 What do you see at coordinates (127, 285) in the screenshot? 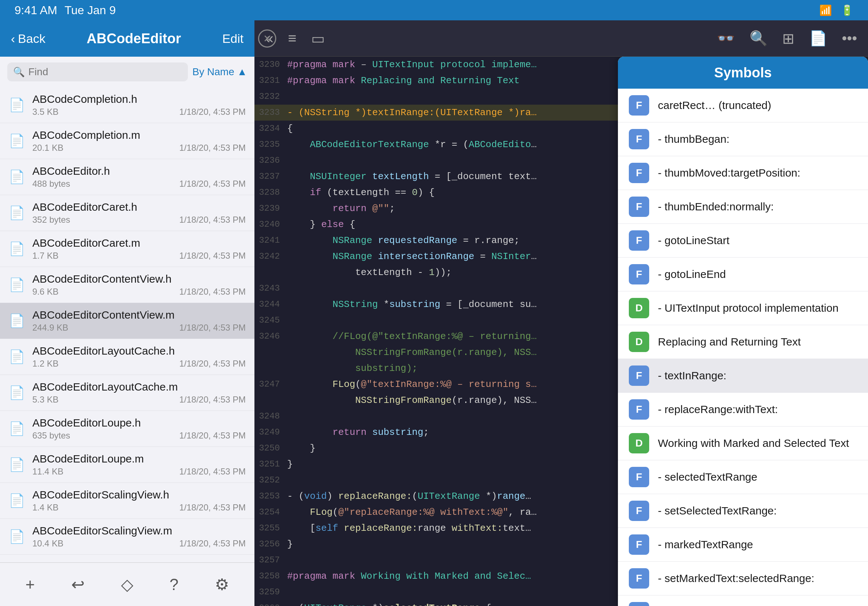
I see `file-list-item: 📄 ABCodeEditorContentView.h 9.6 KB 1/18/…` at bounding box center [127, 285].